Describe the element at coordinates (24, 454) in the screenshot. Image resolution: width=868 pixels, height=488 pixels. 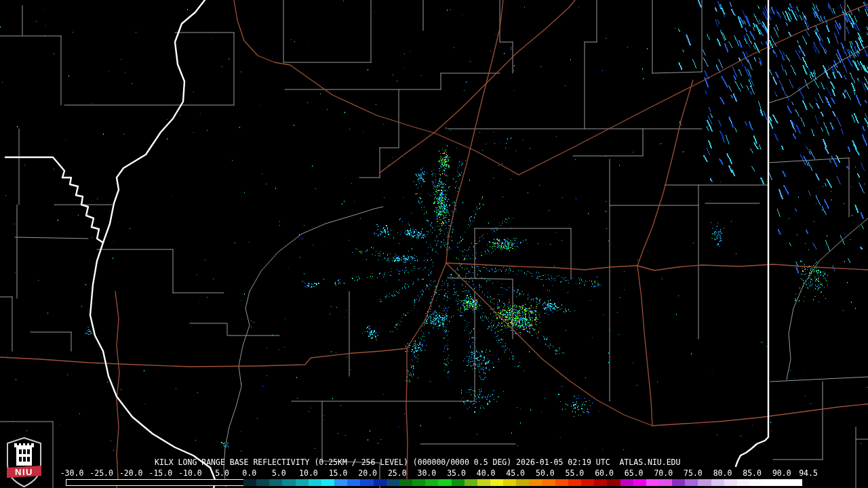
I see `logo-castle-icon` at that location.